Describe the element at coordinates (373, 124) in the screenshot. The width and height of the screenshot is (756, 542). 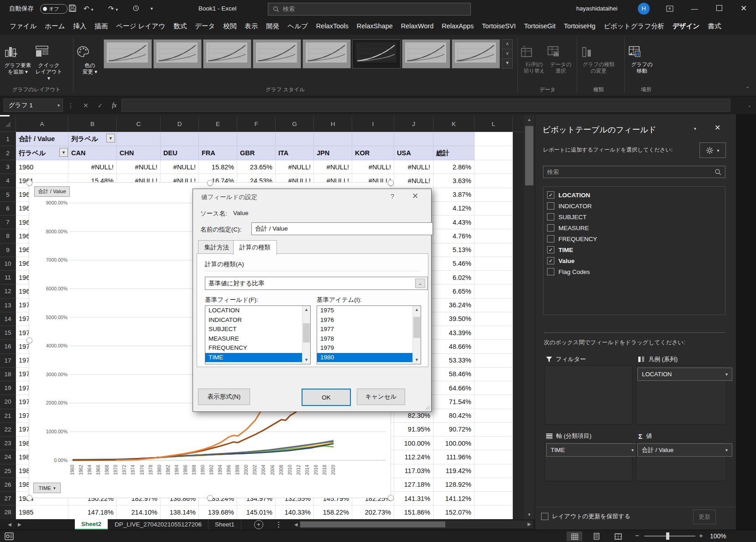
I see `column-header-I: I` at that location.